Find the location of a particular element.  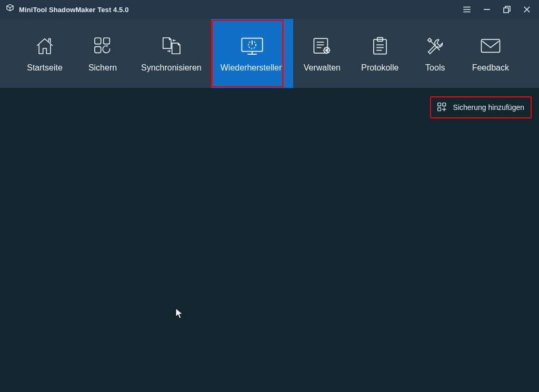

grid-sync-icon is located at coordinates (103, 46).